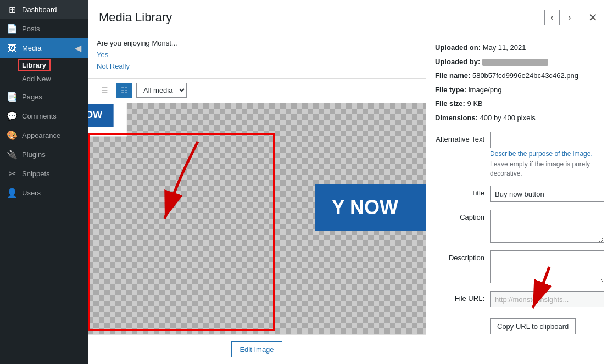 The image size is (613, 364). Describe the element at coordinates (108, 120) in the screenshot. I see `image-preview-box: 🛒 BUY NOW` at that location.